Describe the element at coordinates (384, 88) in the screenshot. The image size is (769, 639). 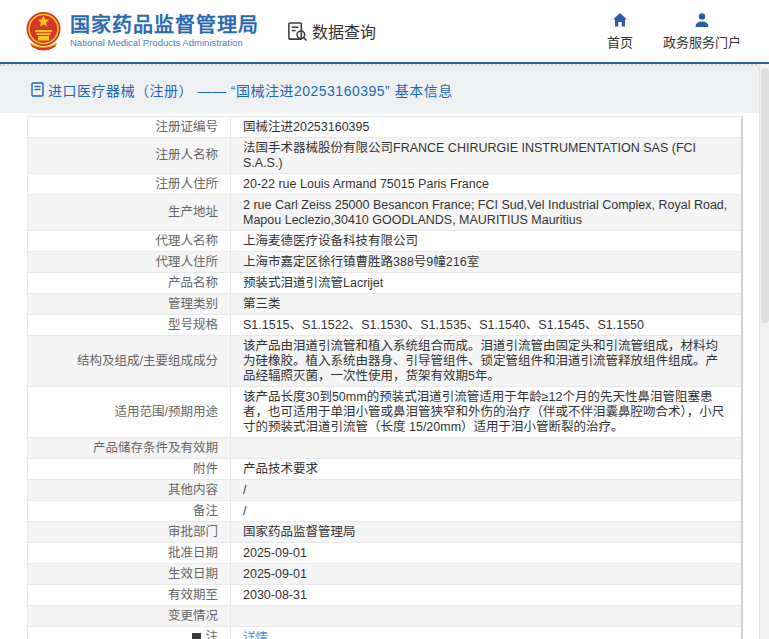
I see `title-band: 进口医疗器械（注册） —— “国械注进20253160395” 基本信息` at that location.